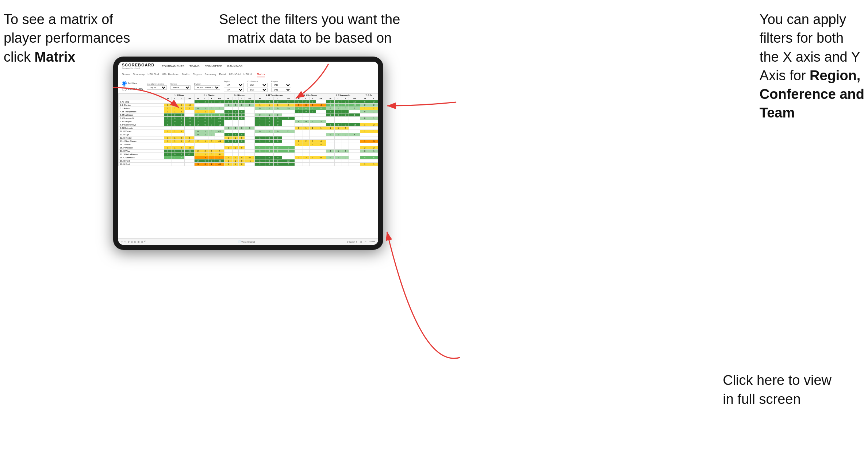 Image resolution: width=868 pixels, height=467 pixels. I want to click on tab-h2h-heatmap: H2H Heatmap, so click(170, 75).